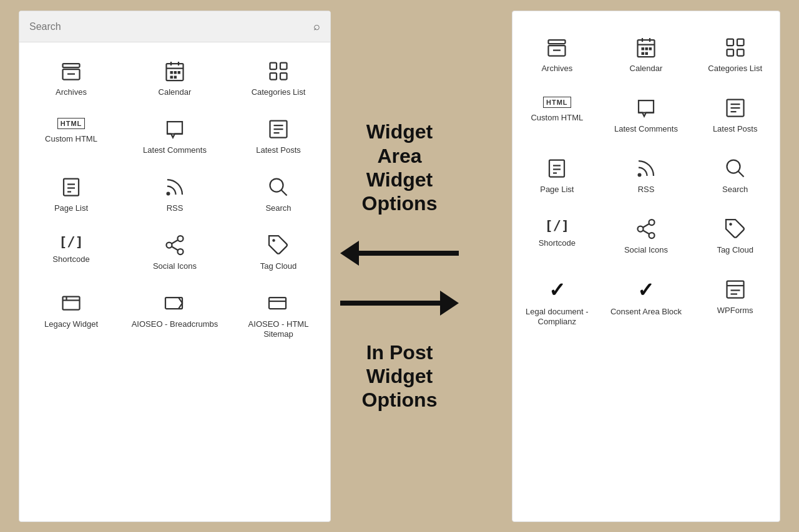 This screenshot has height=532, width=799. What do you see at coordinates (175, 315) in the screenshot?
I see `widget-item-aioseo_breadcrumbs: AIOSEO - Breadcrumbs` at bounding box center [175, 315].